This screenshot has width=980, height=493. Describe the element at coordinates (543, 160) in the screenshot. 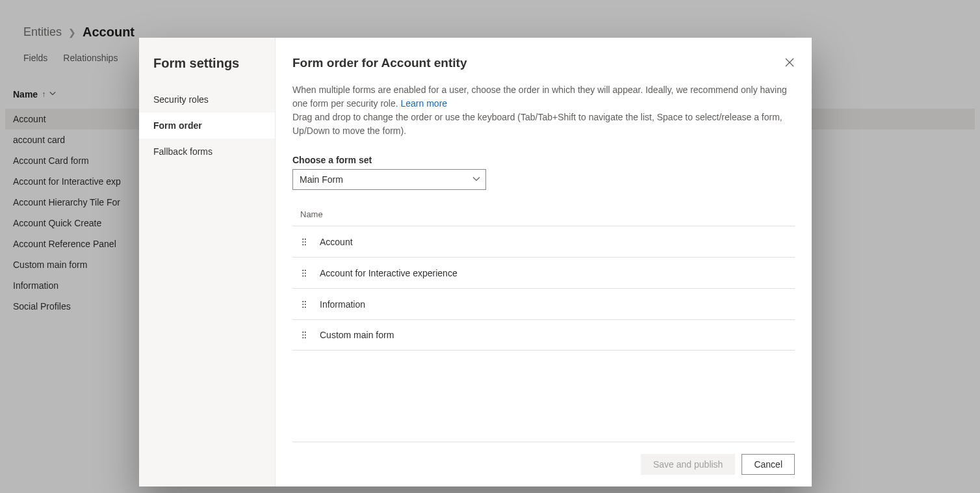

I see `form-set-label: Choose a form set` at that location.